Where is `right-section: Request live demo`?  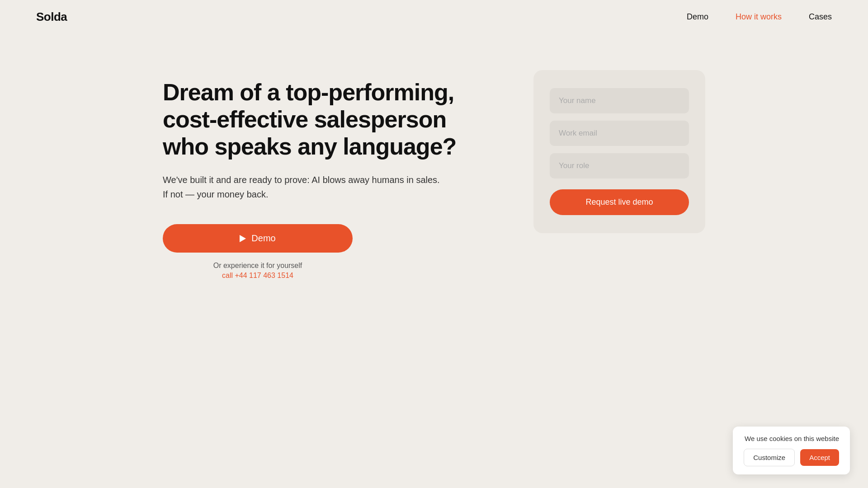
right-section: Request live demo is located at coordinates (619, 152).